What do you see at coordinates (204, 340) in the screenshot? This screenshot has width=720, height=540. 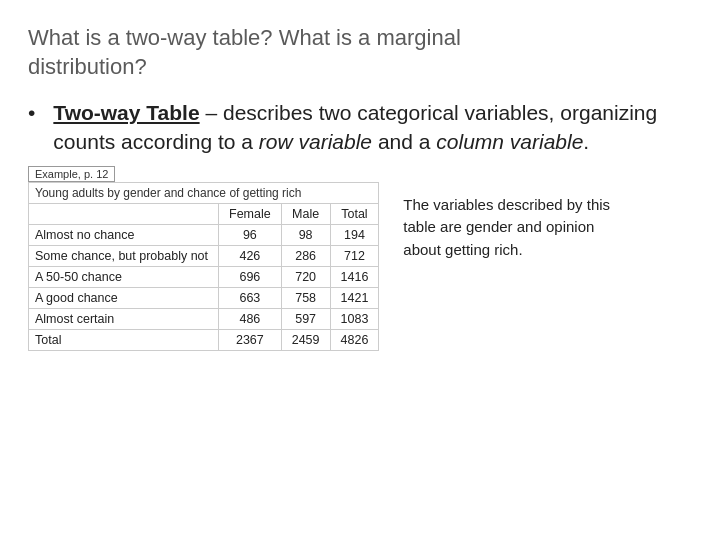 I see `table-row: Total236724594826` at bounding box center [204, 340].